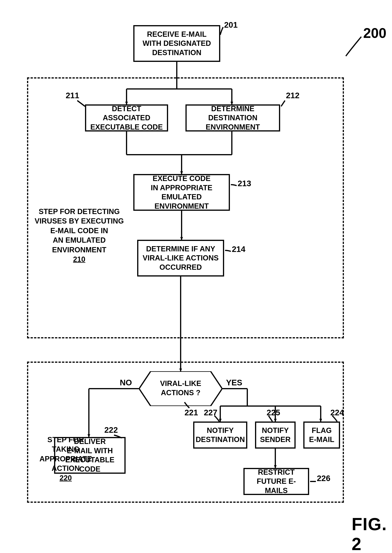  Describe the element at coordinates (181, 389) in the screenshot. I see `decision-221: VIRAL-LIKE ACTIONS ?` at that location.